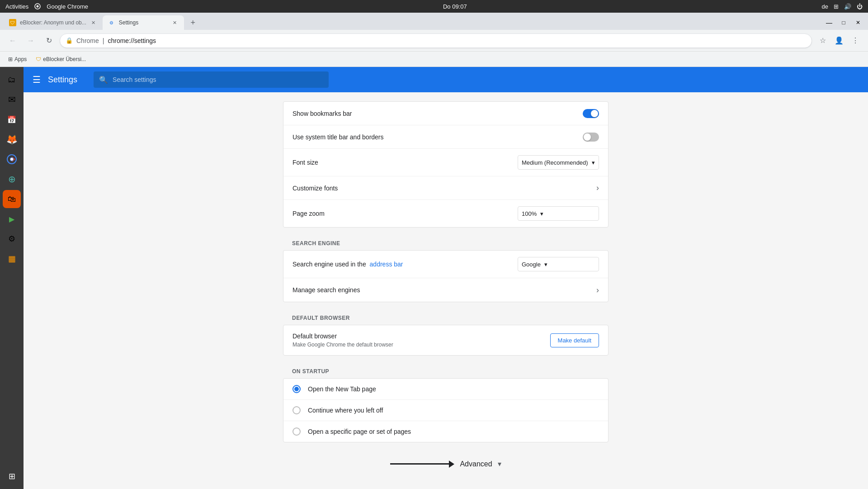  Describe the element at coordinates (546, 264) in the screenshot. I see `search-engine-dropdown-arrow: ▾` at that location.